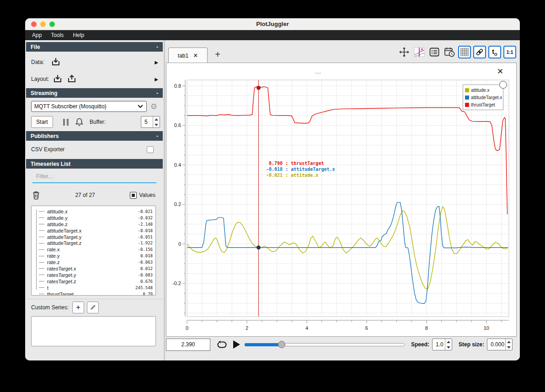  What do you see at coordinates (156, 62) in the screenshot?
I see `data-expand-arrow-icon: ▶` at bounding box center [156, 62].